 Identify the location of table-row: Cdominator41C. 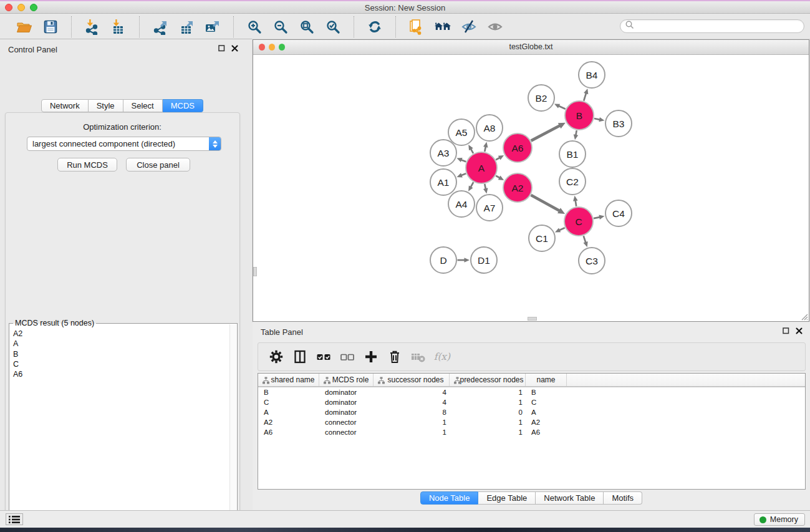
(531, 402).